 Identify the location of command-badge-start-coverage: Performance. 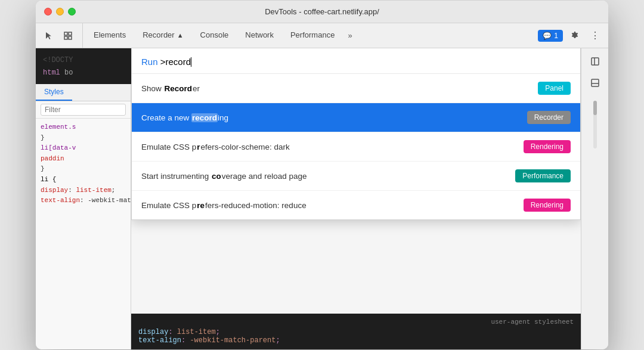
(543, 176).